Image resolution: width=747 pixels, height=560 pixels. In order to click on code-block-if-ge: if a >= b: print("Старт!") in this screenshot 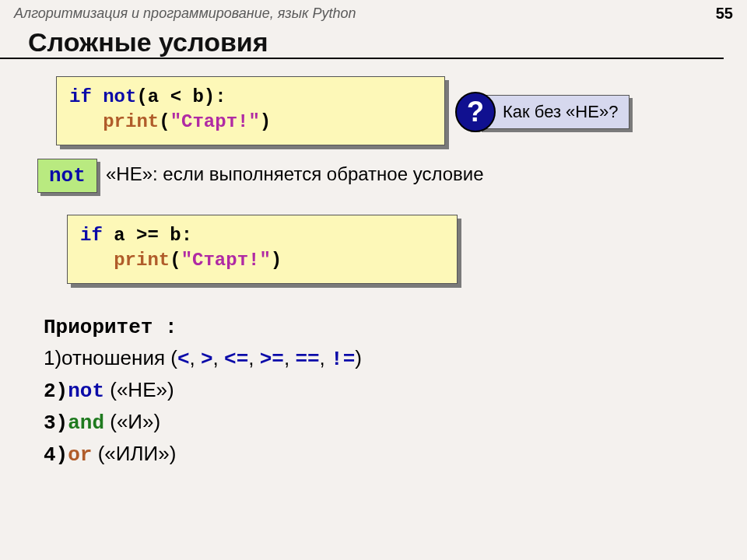, I will do `click(262, 249)`.